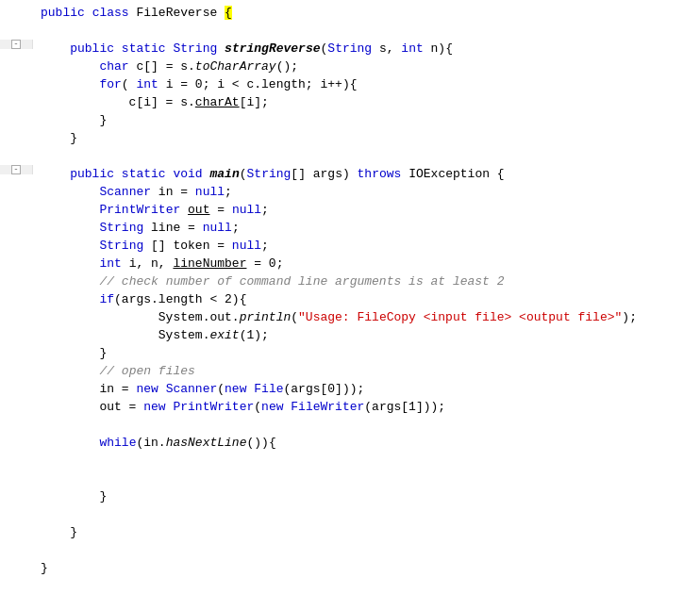  I want to click on line-6: c[i] = s.charAt[i];, so click(350, 102).